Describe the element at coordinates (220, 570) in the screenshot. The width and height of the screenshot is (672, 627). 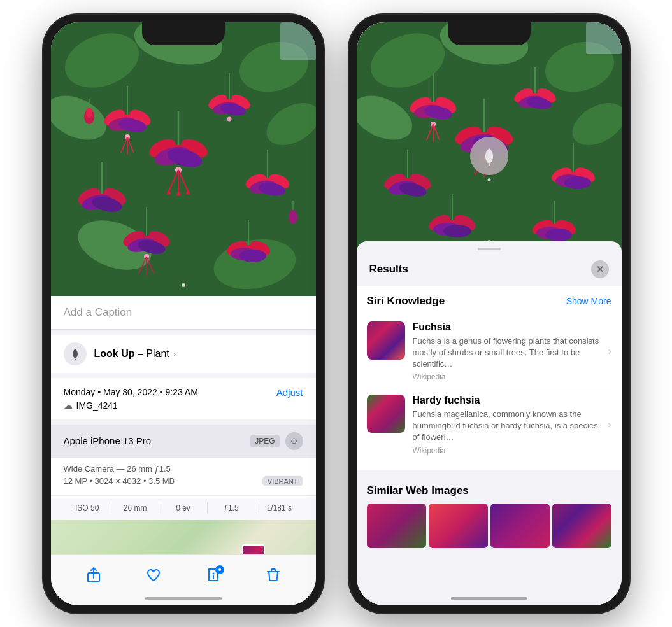
I see `info-badge` at that location.